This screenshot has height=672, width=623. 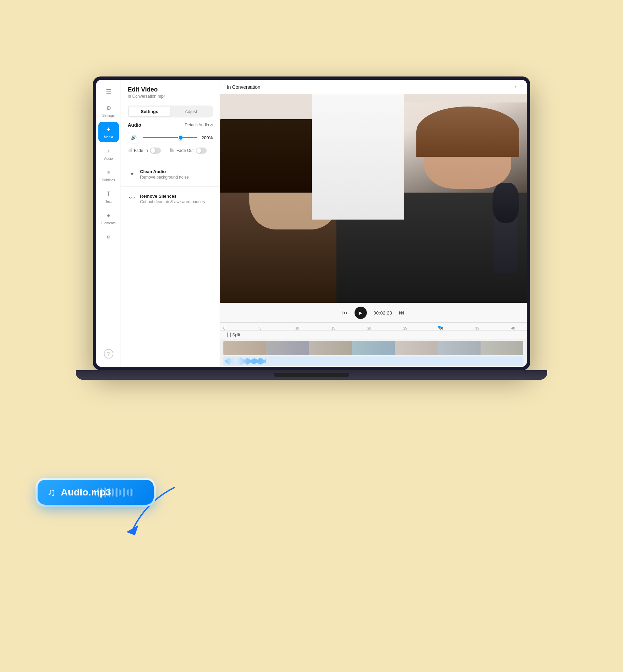 What do you see at coordinates (51, 492) in the screenshot?
I see `audio-card-music-icon: ♫` at bounding box center [51, 492].